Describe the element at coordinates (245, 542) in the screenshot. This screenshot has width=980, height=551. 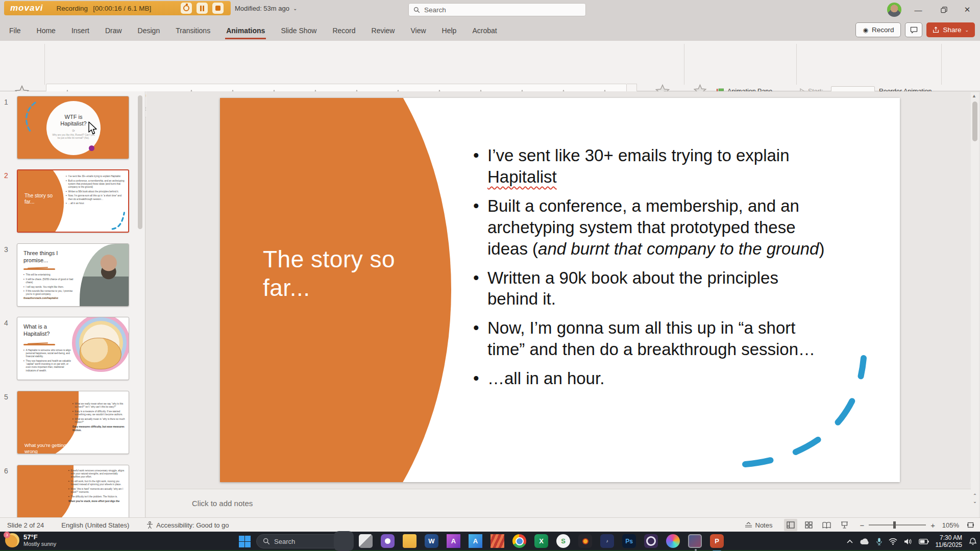
I see `start-button` at that location.